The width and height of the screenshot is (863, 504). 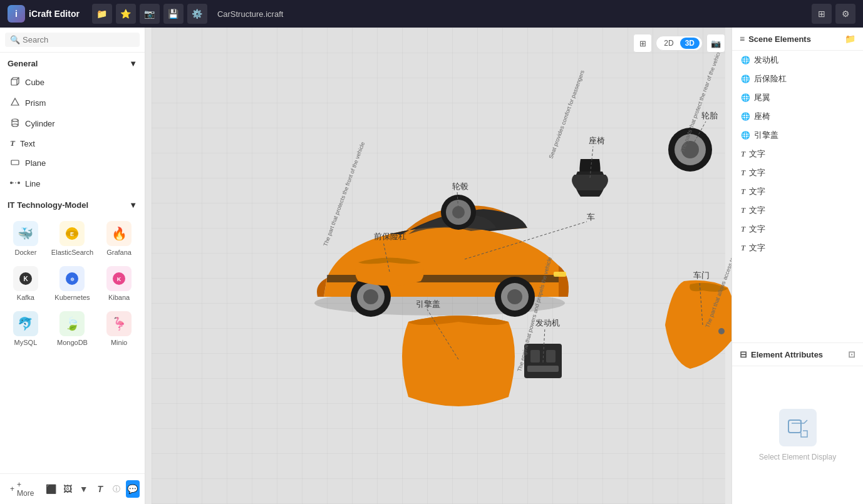 What do you see at coordinates (73, 263) in the screenshot?
I see `sidebar-content: General ▼ Cube` at bounding box center [73, 263].